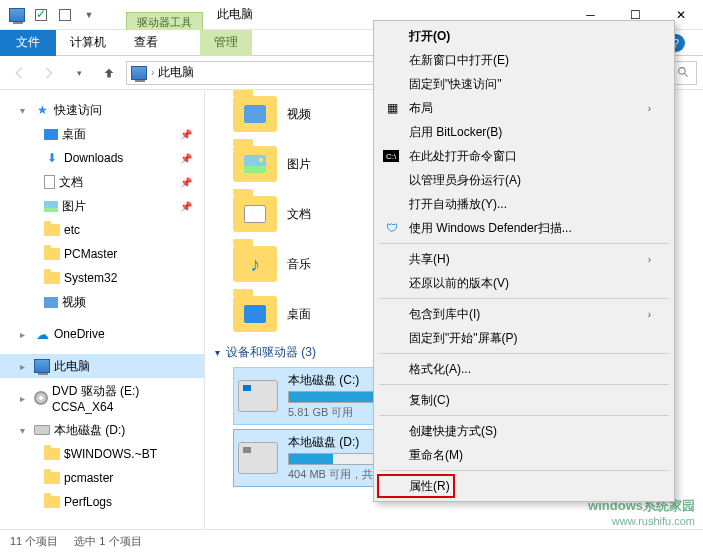 The height and width of the screenshot is (553, 703). What do you see at coordinates (102, 206) in the screenshot?
I see `sidebar-item-pictures: 图片 📌` at bounding box center [102, 206].